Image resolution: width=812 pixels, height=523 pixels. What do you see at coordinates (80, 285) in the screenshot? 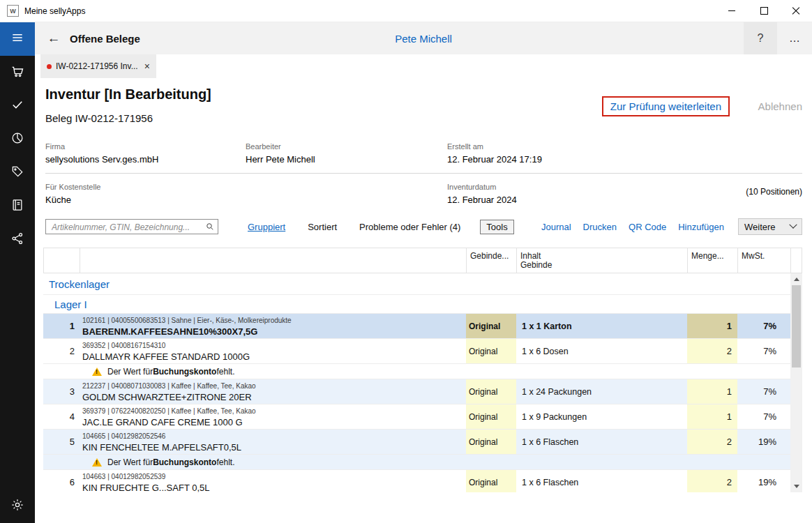
I see `group-label: Trockenlager` at bounding box center [80, 285].